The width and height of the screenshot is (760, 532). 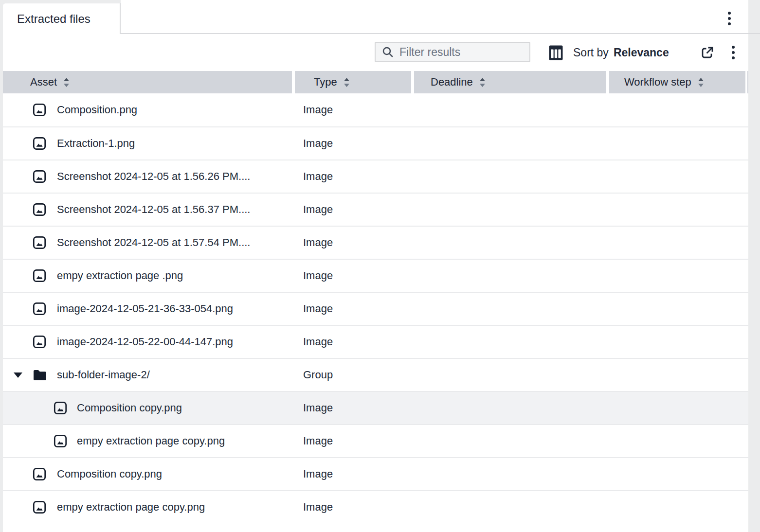 What do you see at coordinates (434, 17) in the screenshot?
I see `tab-bar-background` at bounding box center [434, 17].